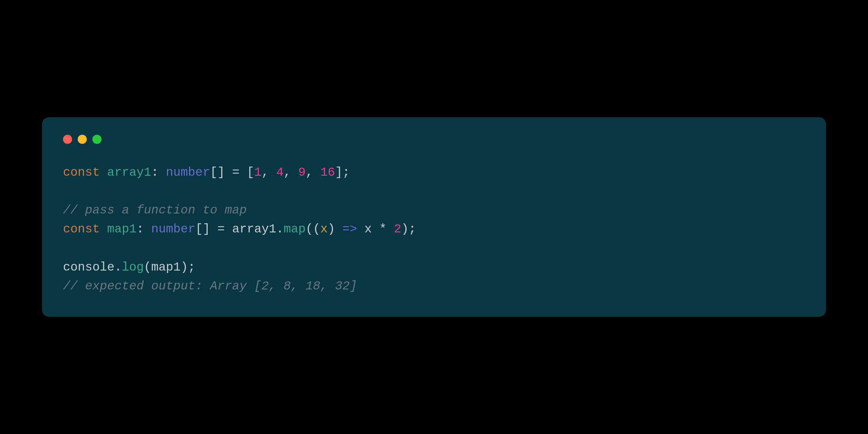 This screenshot has height=434, width=868. I want to click on number-literal: 9, so click(302, 173).